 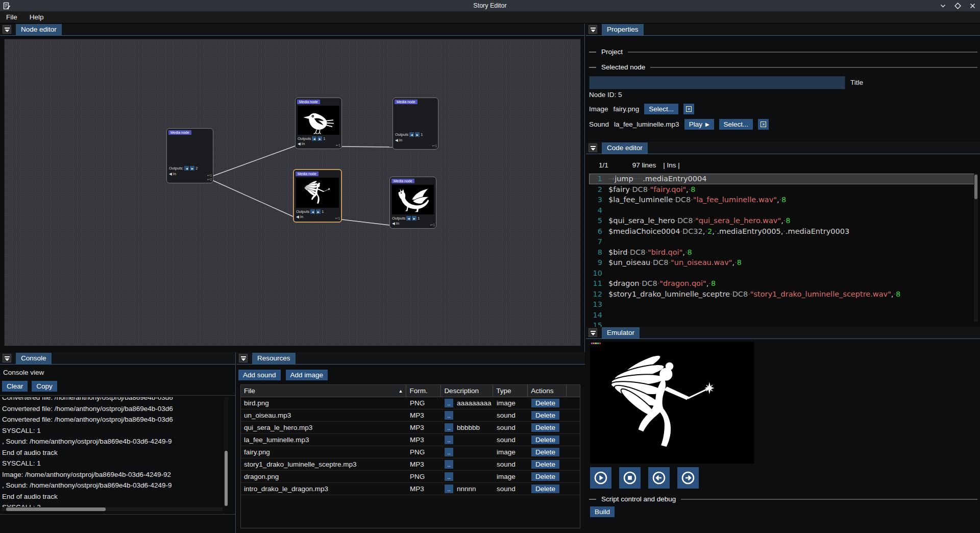 What do you see at coordinates (958, 6) in the screenshot?
I see `maximize-icon` at bounding box center [958, 6].